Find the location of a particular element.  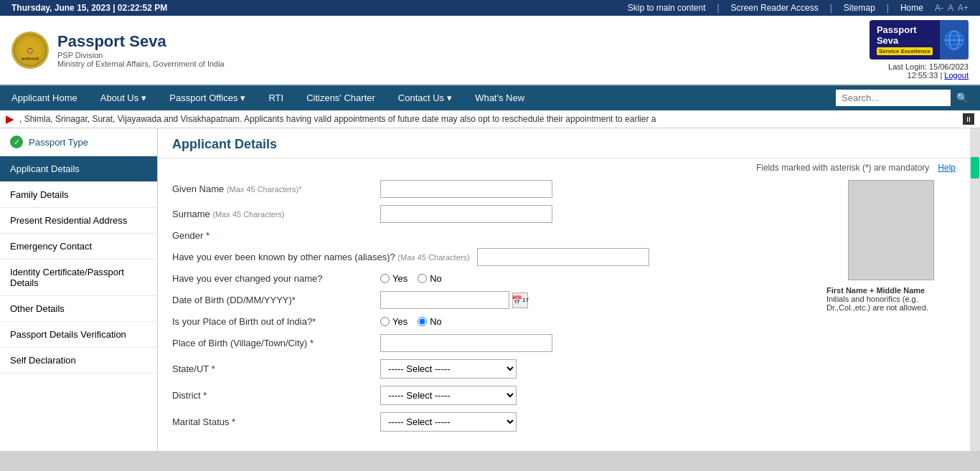

last-login-time: 12:55:33 is located at coordinates (923, 75).